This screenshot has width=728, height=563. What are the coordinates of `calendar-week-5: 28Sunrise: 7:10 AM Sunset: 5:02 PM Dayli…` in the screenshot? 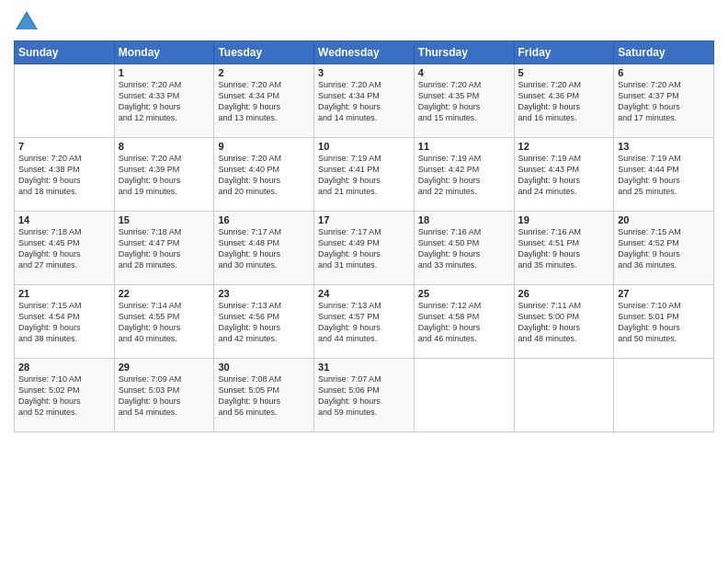 It's located at (364, 396).